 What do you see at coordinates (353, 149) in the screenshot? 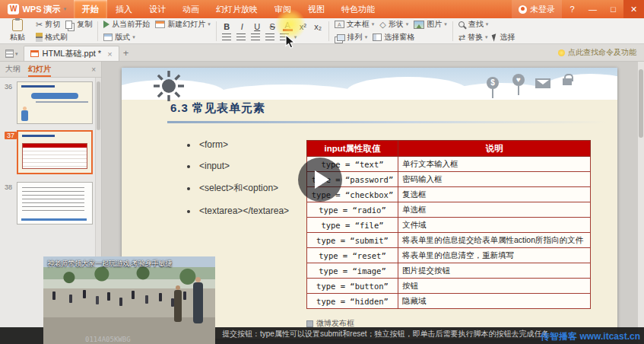
I see `header-attr: input属性取值` at bounding box center [353, 149].